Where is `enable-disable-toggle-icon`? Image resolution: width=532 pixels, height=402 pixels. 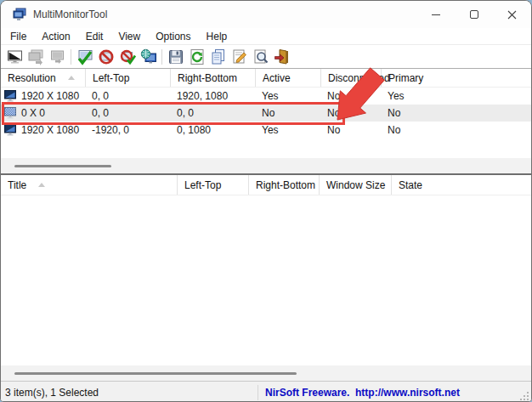
enable-disable-toggle-icon is located at coordinates (127, 57).